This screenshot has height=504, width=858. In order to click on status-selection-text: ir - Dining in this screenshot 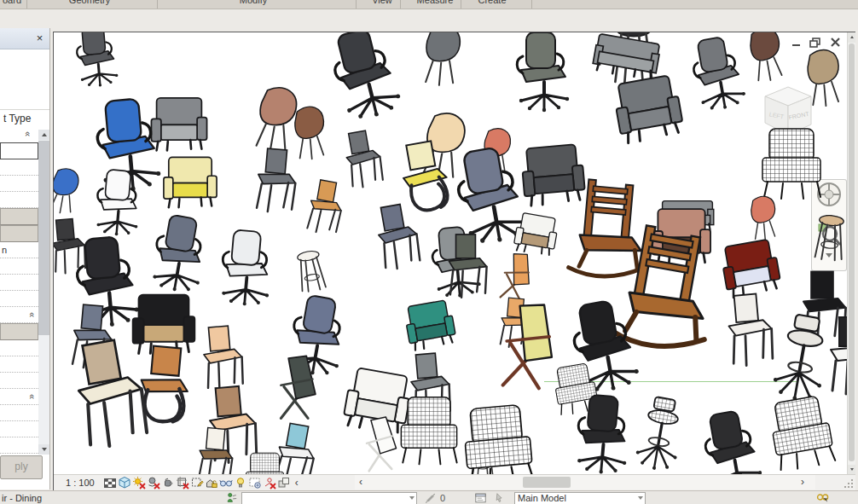, I will do `click(22, 498)`.